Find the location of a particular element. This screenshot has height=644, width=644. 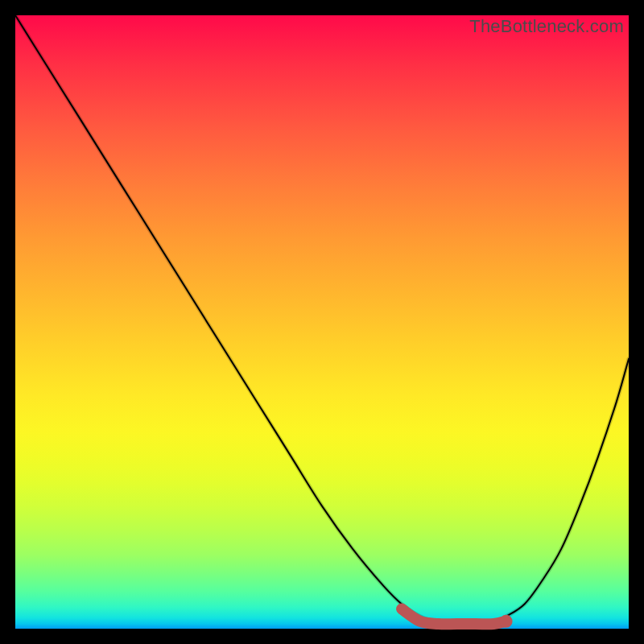

optimal-band is located at coordinates (457, 618).